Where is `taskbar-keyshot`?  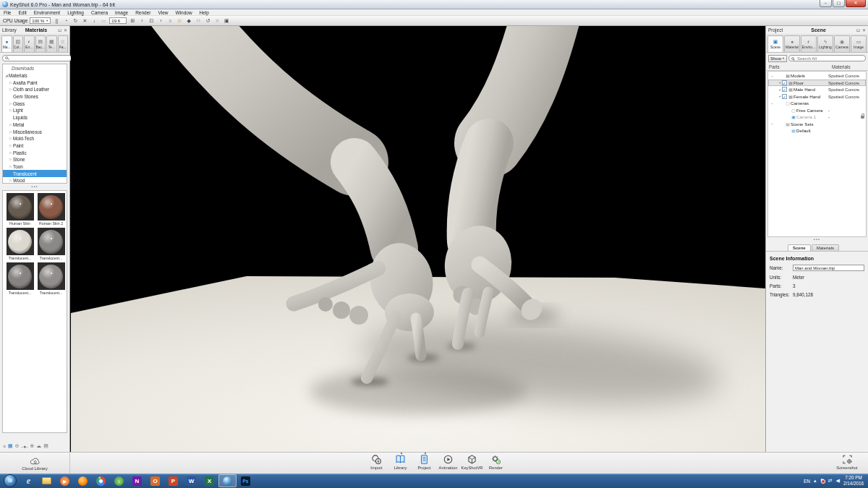 taskbar-keyshot is located at coordinates (227, 481).